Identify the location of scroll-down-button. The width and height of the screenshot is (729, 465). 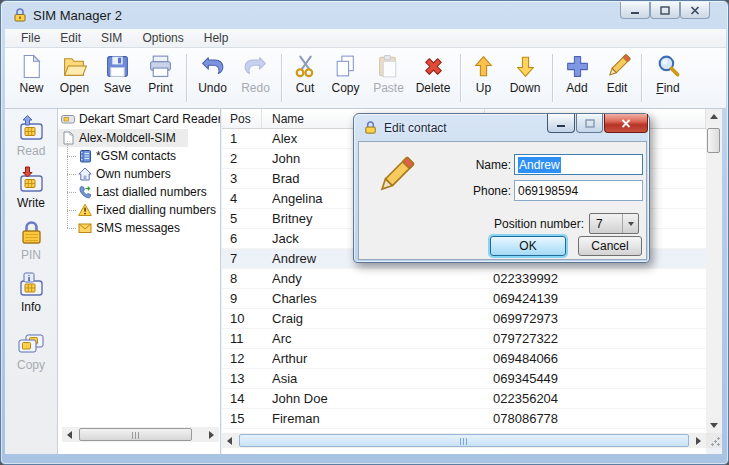
(714, 426).